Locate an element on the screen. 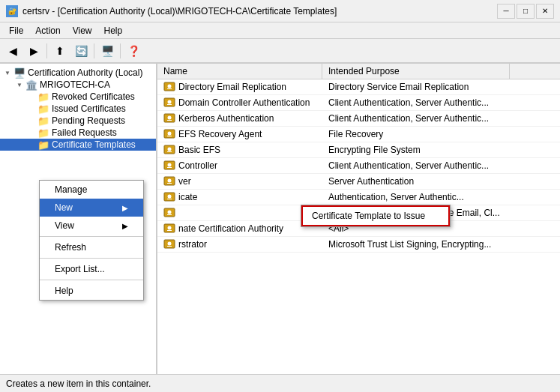 The height and width of the screenshot is (392, 560). list-row: ver Server Authentication is located at coordinates (358, 181).